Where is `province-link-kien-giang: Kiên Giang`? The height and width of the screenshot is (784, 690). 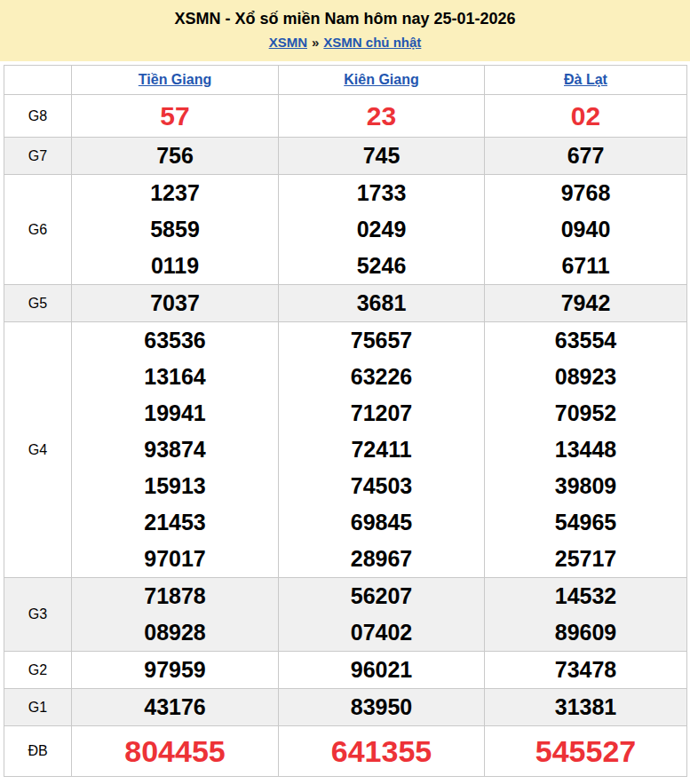
province-link-kien-giang: Kiên Giang is located at coordinates (381, 80).